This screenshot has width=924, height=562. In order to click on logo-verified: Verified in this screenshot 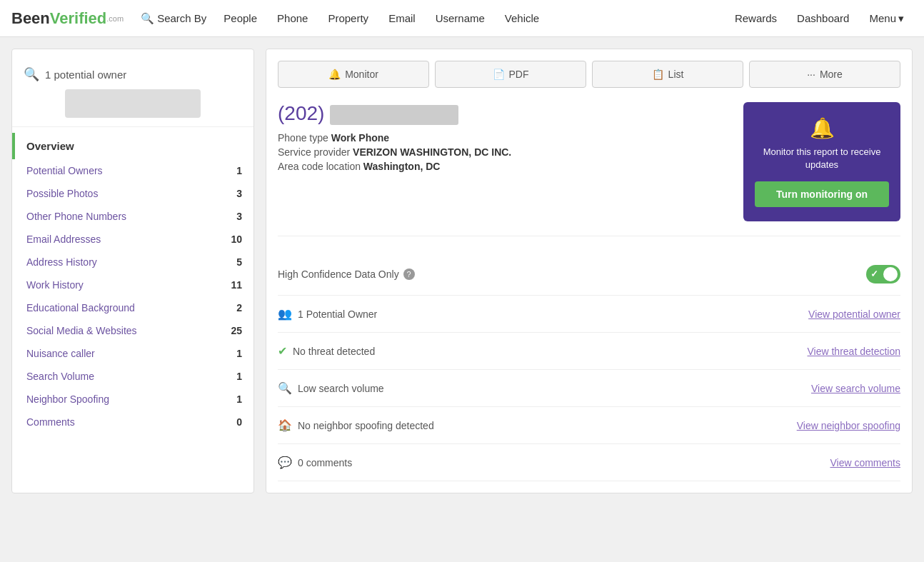, I will do `click(79, 19)`.